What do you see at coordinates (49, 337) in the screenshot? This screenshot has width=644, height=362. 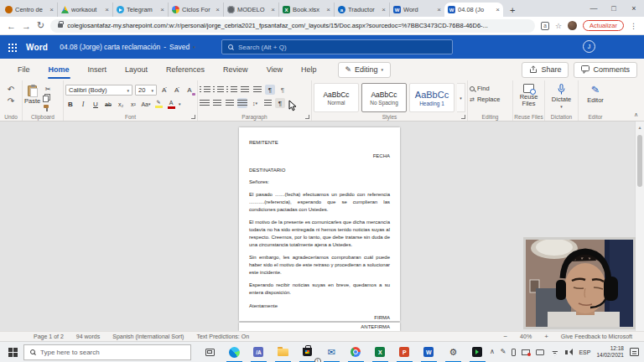 I see `page-count: Page 1 of 2` at bounding box center [49, 337].